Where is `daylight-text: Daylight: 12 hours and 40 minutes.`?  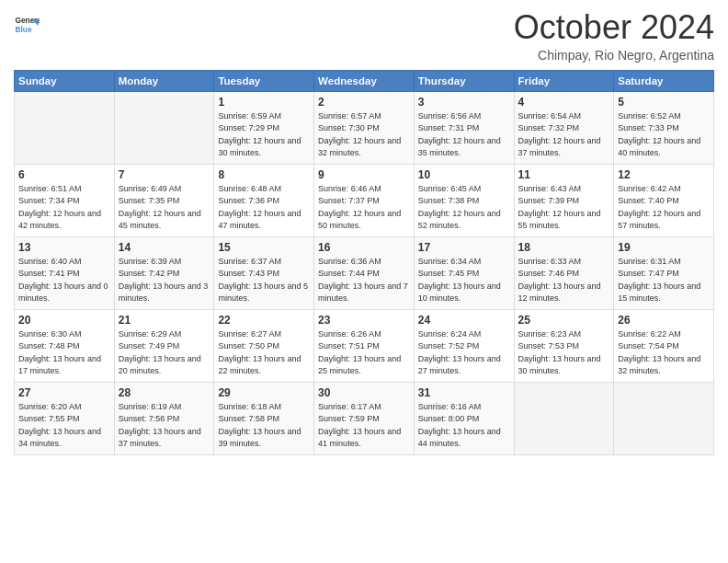
daylight-text: Daylight: 12 hours and 40 minutes. is located at coordinates (664, 147).